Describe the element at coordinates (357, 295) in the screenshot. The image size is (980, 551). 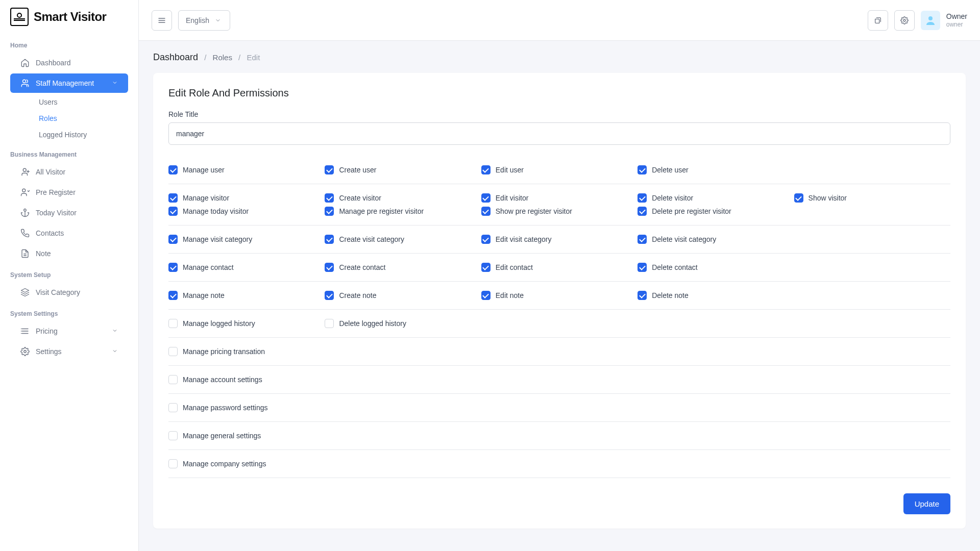
I see `permission-label: Create note` at that location.